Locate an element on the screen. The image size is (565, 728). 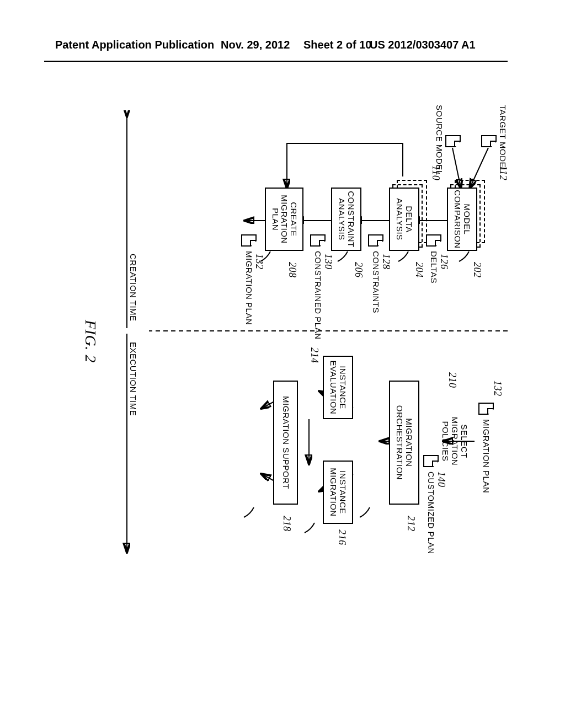
migration-support-box: MIGRATION SUPPORT is located at coordinates (286, 442).